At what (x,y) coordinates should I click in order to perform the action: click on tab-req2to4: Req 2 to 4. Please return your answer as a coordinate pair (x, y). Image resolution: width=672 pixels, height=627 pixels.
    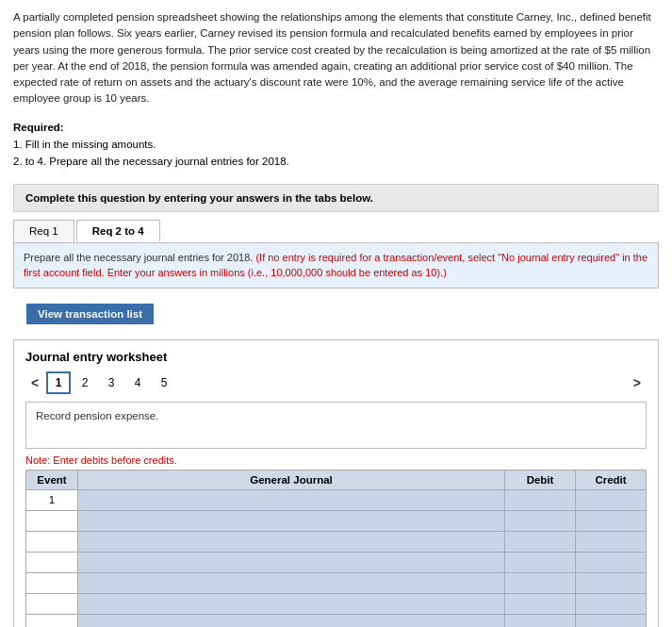
    Looking at the image, I should click on (119, 231).